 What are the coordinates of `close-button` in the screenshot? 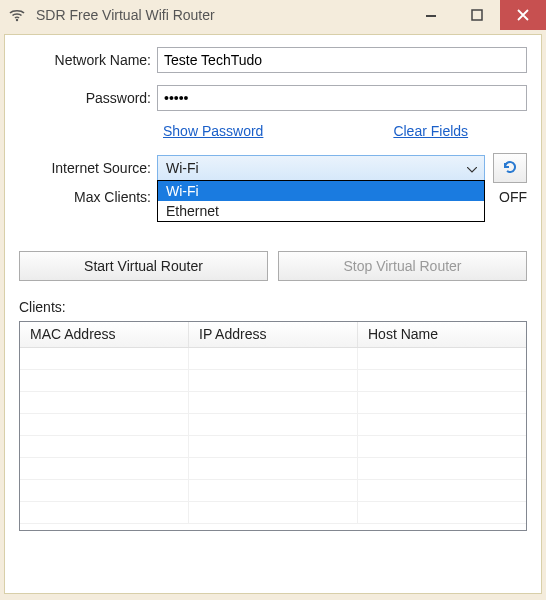 It's located at (523, 15).